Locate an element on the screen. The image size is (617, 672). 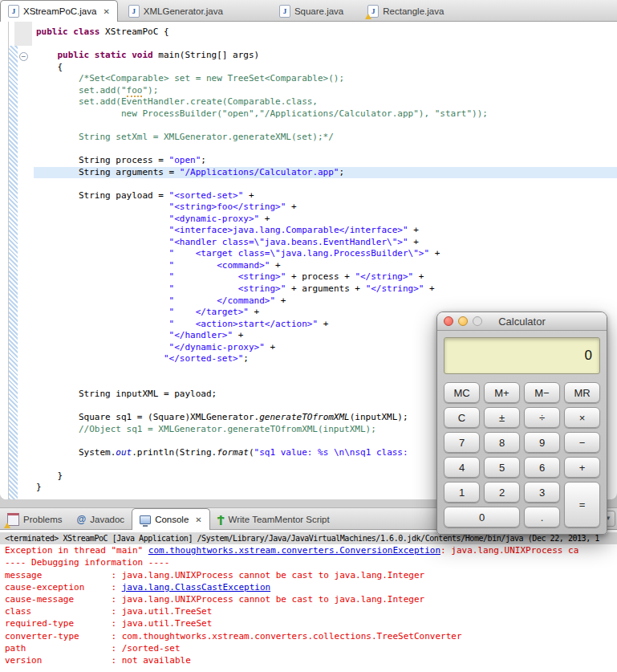
calc-button-5: 5 is located at coordinates (502, 467).